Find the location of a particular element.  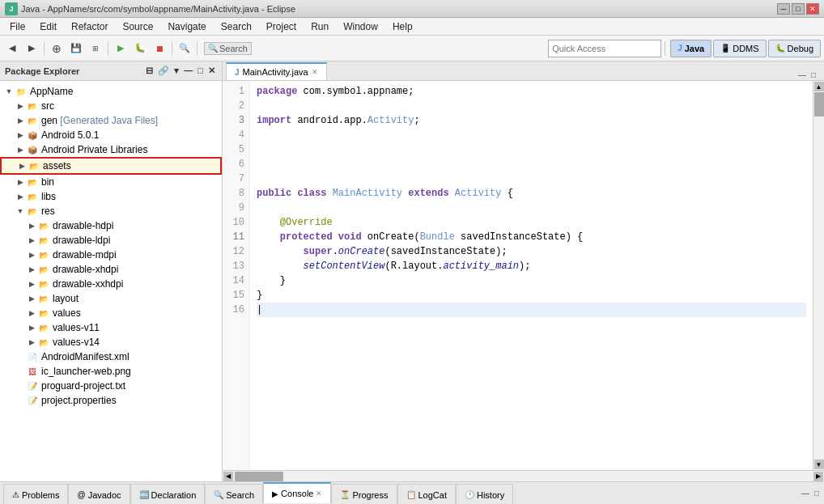

bottom-maximize-button: □ is located at coordinates (817, 493).